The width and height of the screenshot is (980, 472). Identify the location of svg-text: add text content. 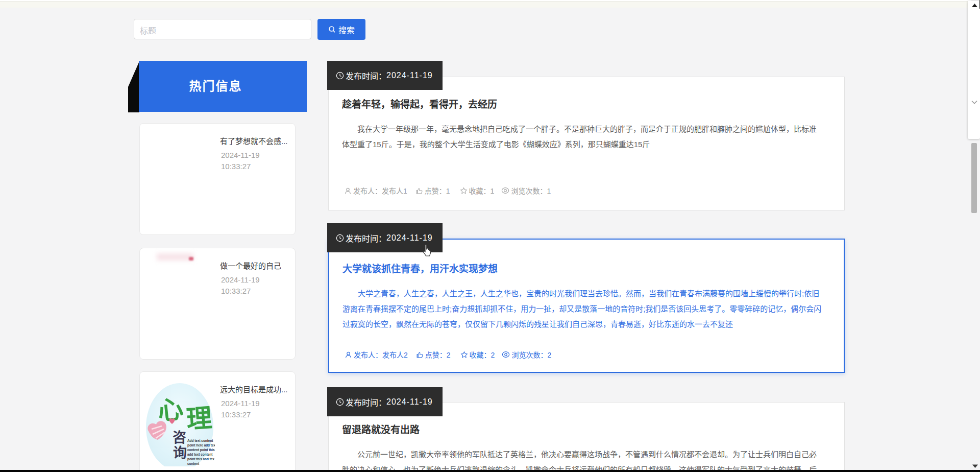
(200, 455).